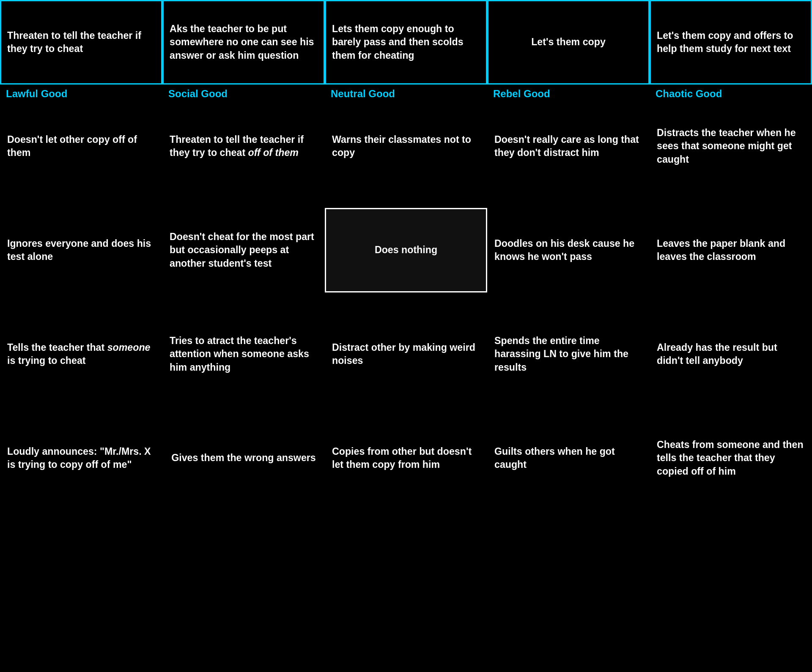  What do you see at coordinates (731, 354) in the screenshot?
I see `card-text: Already has the result but didn't tell a…` at bounding box center [731, 354].